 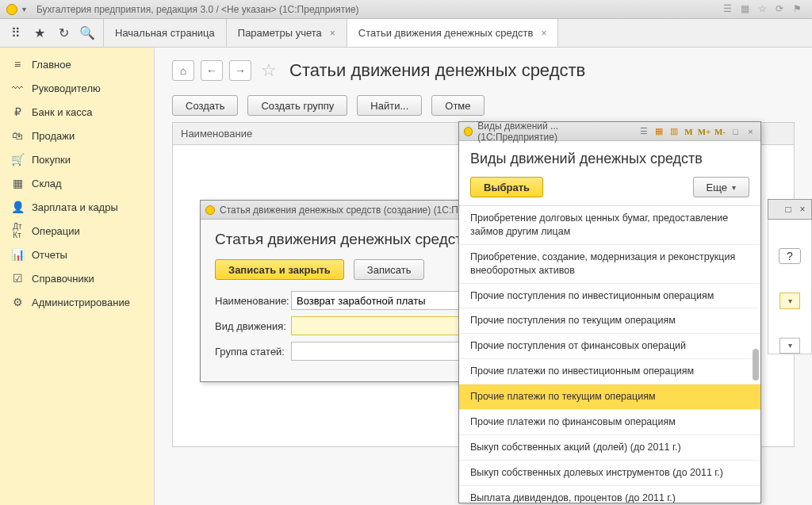 I want to click on operations-icon: ДтКт, so click(x=17, y=231).